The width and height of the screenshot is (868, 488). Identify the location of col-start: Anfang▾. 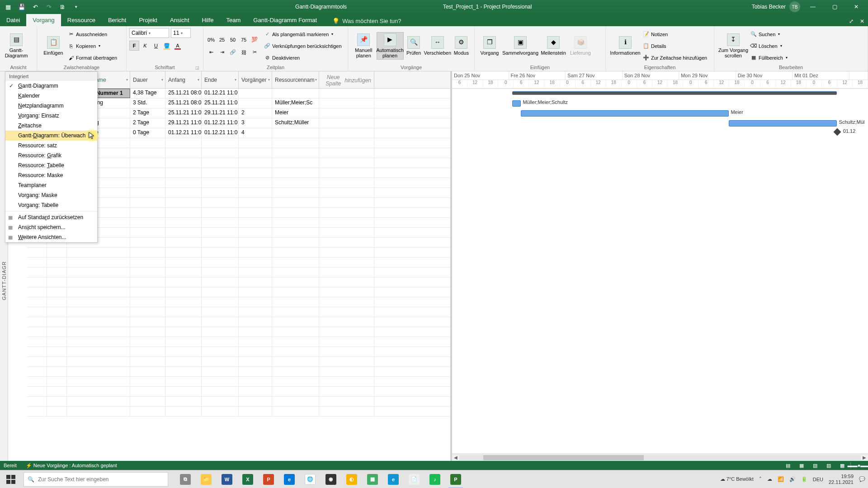
(184, 80).